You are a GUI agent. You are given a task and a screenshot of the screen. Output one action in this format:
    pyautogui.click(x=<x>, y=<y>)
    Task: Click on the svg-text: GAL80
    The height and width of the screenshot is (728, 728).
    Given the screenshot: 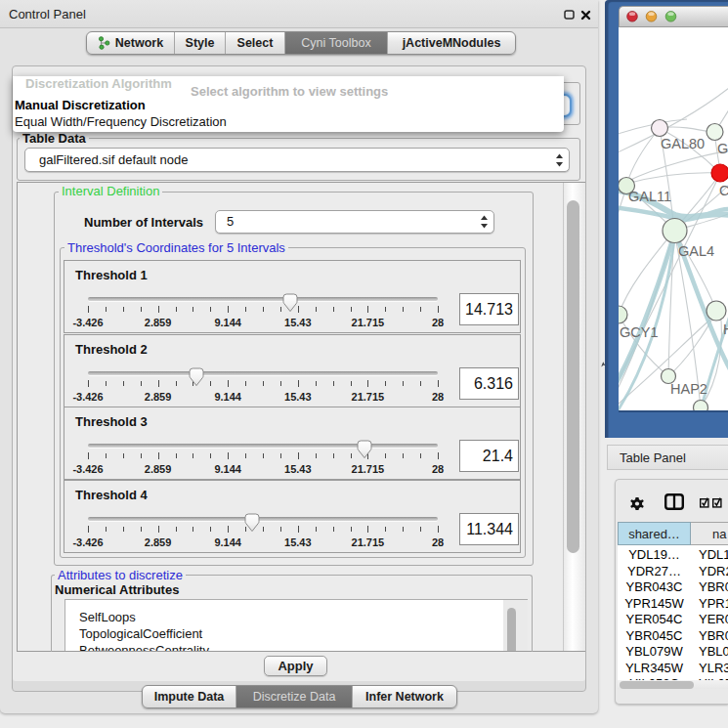 What is the action you would take?
    pyautogui.click(x=682, y=144)
    